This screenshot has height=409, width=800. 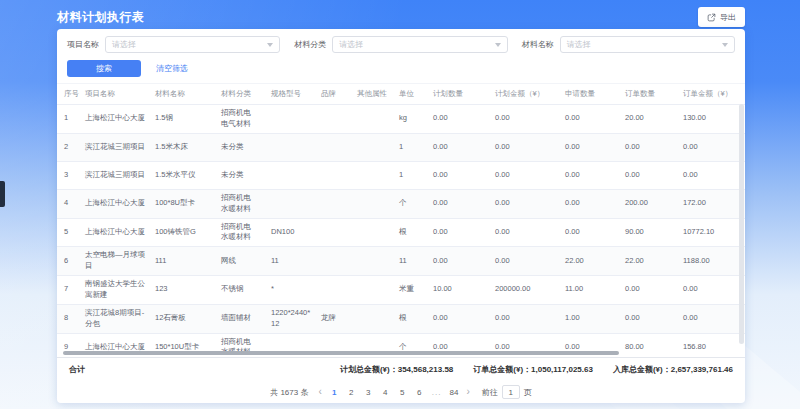 What do you see at coordinates (184, 94) in the screenshot?
I see `column-header: 材料名称` at bounding box center [184, 94].